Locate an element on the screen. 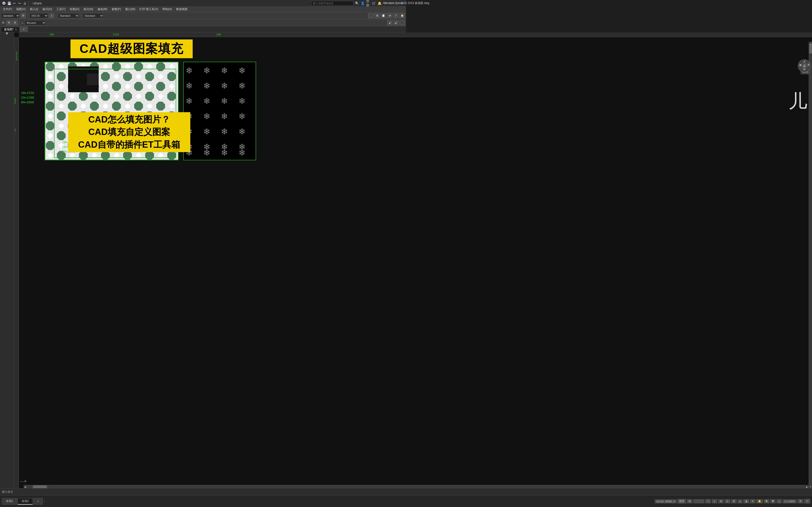 The image size is (812, 507). menu-modify: 修改(M) is located at coordinates (103, 9).